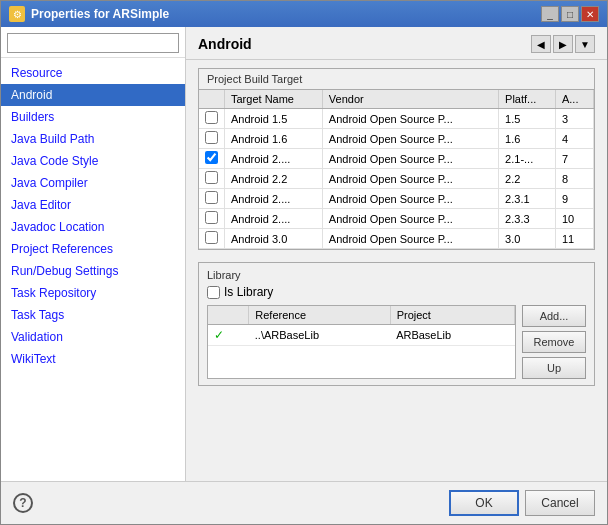  Describe the element at coordinates (248, 292) in the screenshot. I see `is-library-label: Is Library` at that location.